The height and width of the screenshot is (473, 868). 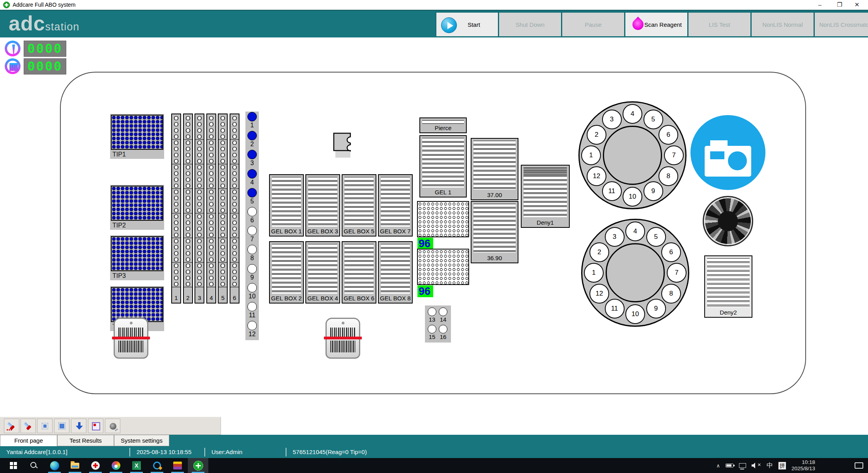 What do you see at coordinates (467, 24) in the screenshot?
I see `header-button-start: Start` at bounding box center [467, 24].